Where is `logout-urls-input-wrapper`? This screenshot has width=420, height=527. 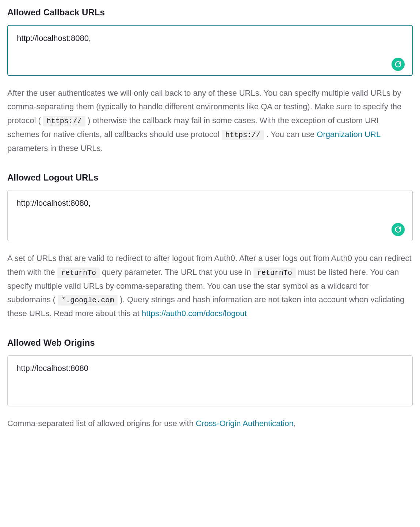
logout-urls-input-wrapper is located at coordinates (210, 216).